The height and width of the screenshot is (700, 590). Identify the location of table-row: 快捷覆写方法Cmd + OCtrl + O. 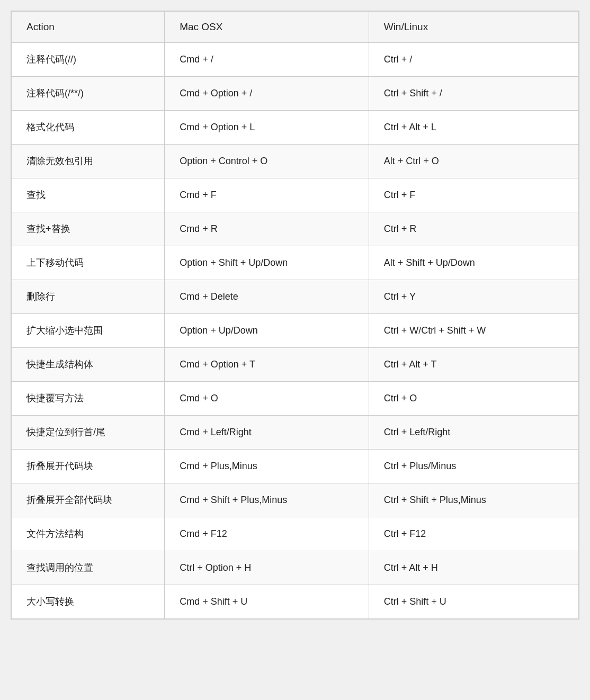
(296, 399).